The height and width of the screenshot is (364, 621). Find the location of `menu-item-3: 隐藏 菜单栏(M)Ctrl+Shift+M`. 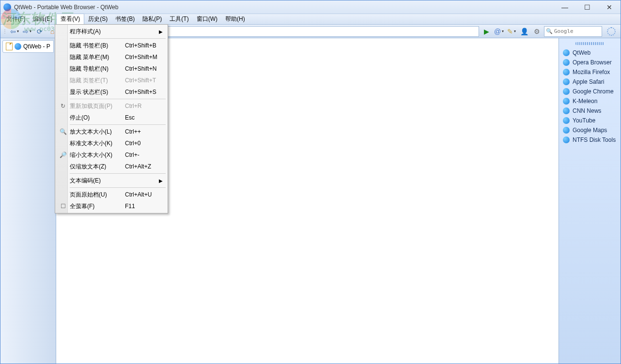

menu-item-3: 隐藏 菜单栏(M)Ctrl+Shift+M is located at coordinates (111, 57).